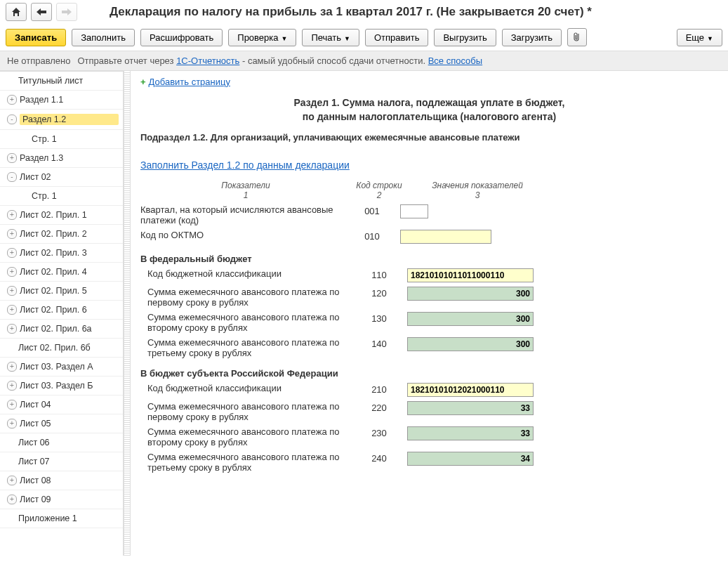 Image resolution: width=728 pixels, height=569 pixels. I want to click on tree-item-label: Лист 02. Прил. 1, so click(69, 215).